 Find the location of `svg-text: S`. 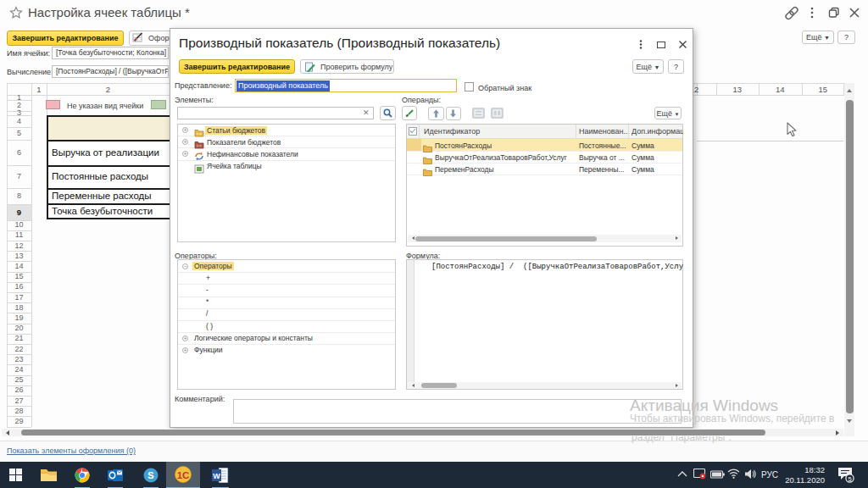

svg-text: S is located at coordinates (151, 475).